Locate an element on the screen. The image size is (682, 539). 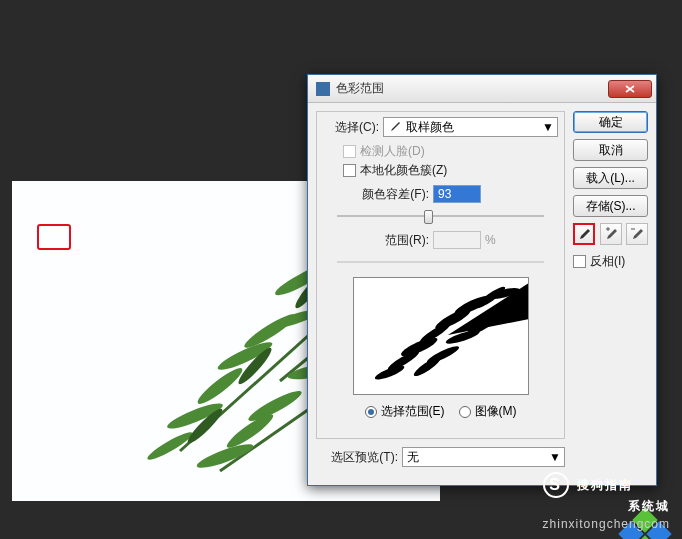
cancel-button: 取消 is located at coordinates (610, 150).